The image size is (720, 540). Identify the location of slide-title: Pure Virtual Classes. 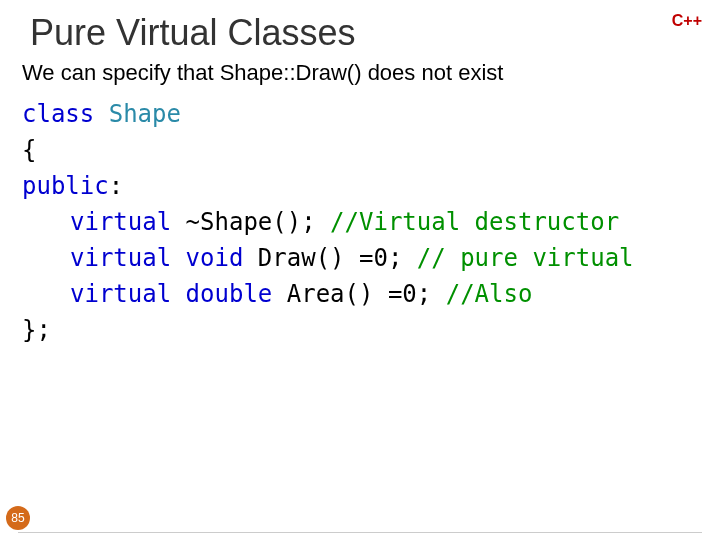
(192, 33).